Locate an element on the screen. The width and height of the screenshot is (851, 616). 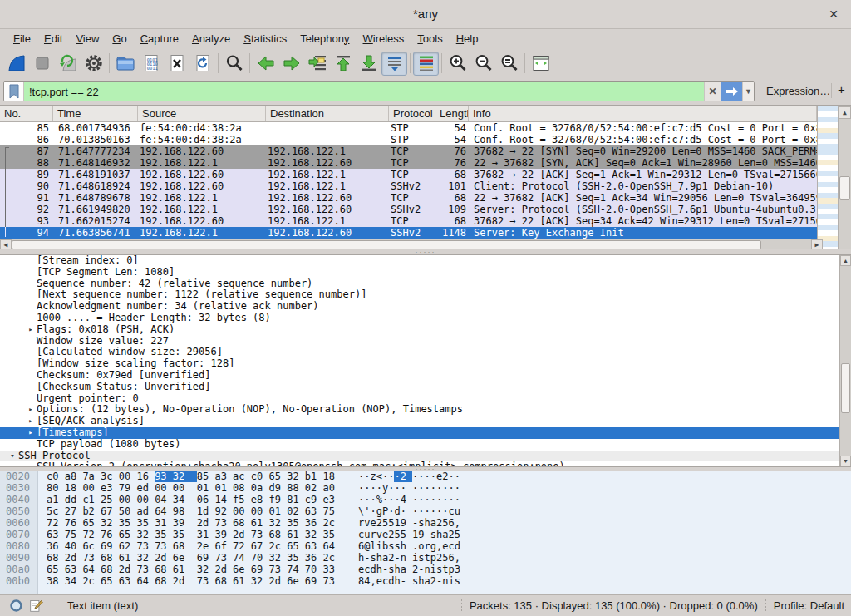
menu-go: Go is located at coordinates (120, 39).